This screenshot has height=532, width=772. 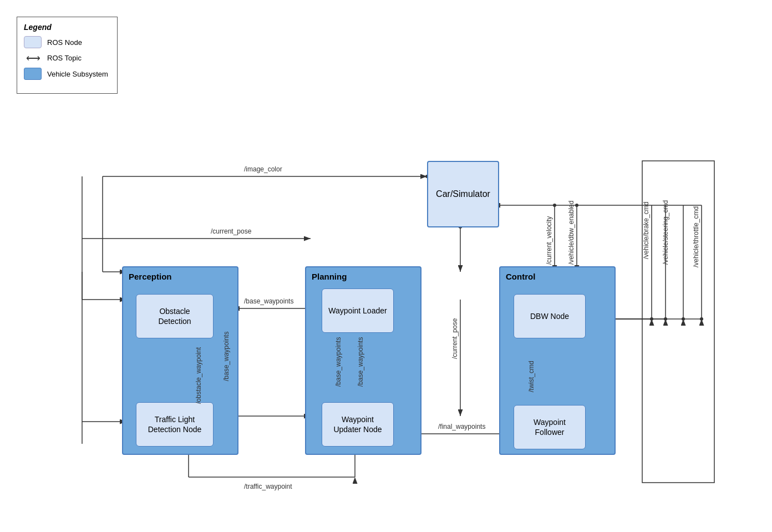 I want to click on legend-ros-topic-label: ROS Topic, so click(x=64, y=58).